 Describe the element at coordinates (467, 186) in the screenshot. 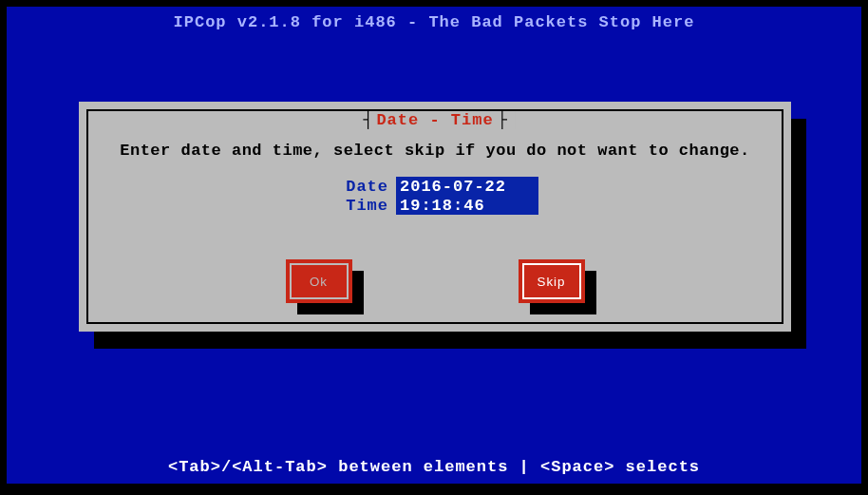

I see `date-input` at that location.